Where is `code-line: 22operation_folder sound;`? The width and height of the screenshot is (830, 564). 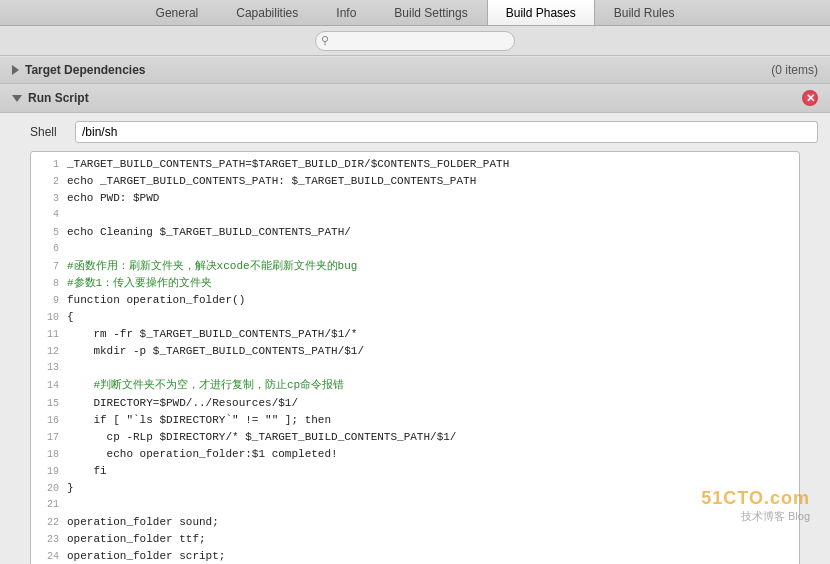
code-line: 22operation_folder sound; is located at coordinates (415, 522).